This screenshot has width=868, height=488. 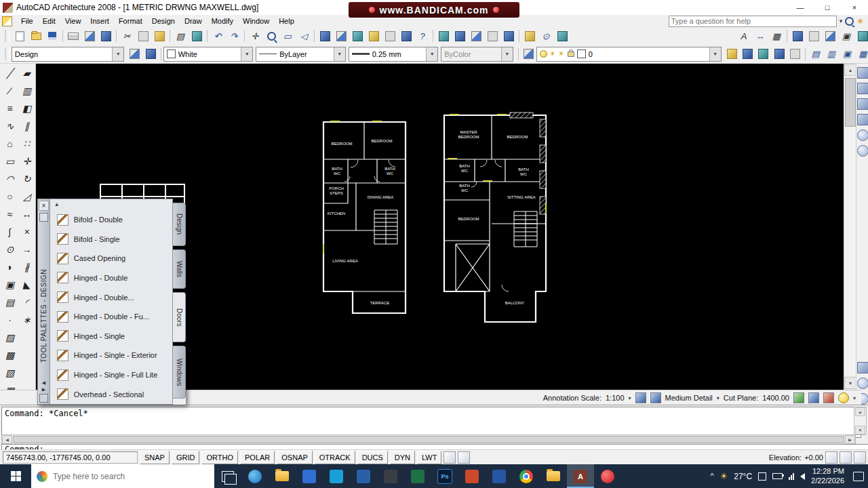 I want to click on point-tool: ·, so click(x=9, y=320).